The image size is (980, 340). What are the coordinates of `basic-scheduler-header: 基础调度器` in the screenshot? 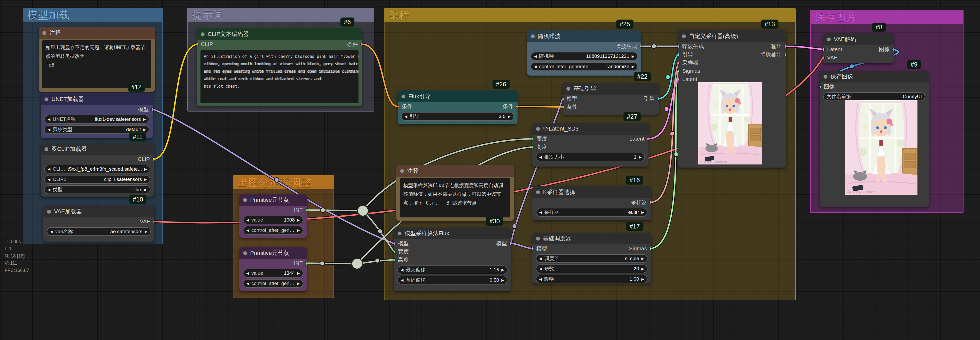 It's located at (592, 239).